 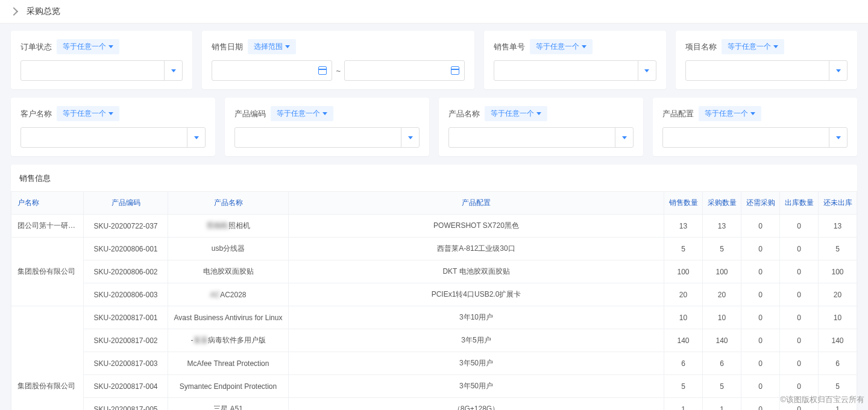 I want to click on cell-config: 西普莱A-812工业级30口, so click(x=476, y=249).